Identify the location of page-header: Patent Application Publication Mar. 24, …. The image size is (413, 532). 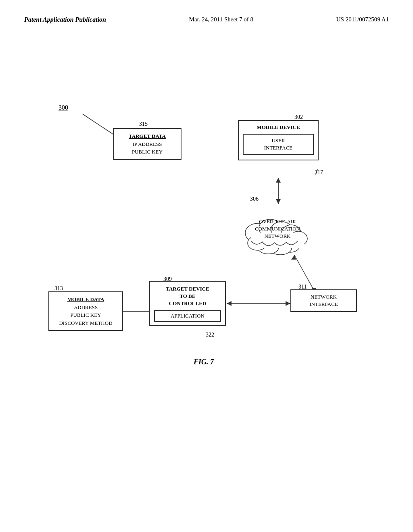
(206, 20).